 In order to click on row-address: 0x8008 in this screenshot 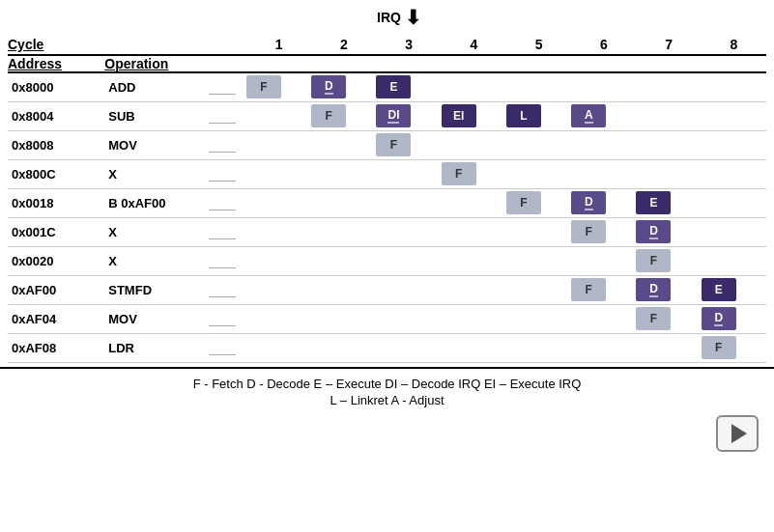, I will do `click(56, 145)`.